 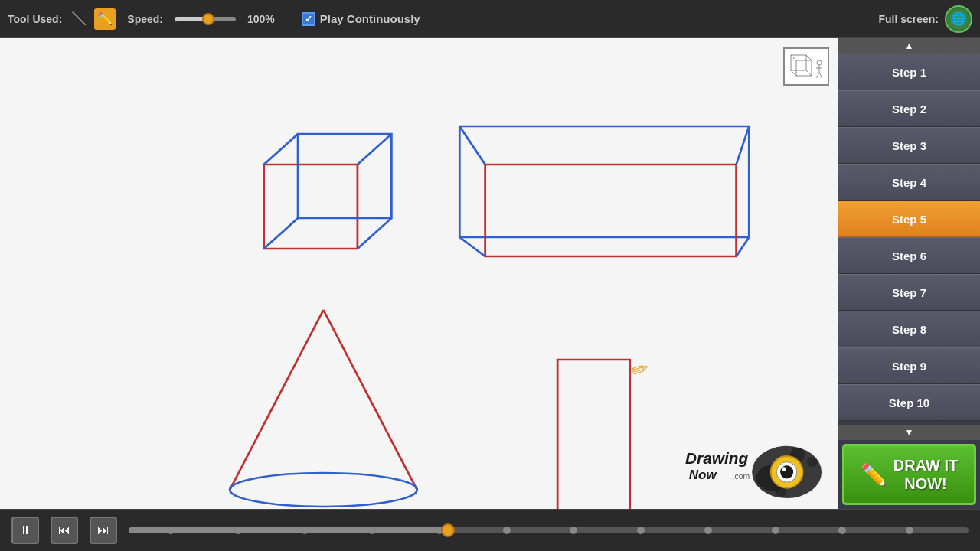 What do you see at coordinates (704, 474) in the screenshot?
I see `svg-text: Now` at bounding box center [704, 474].